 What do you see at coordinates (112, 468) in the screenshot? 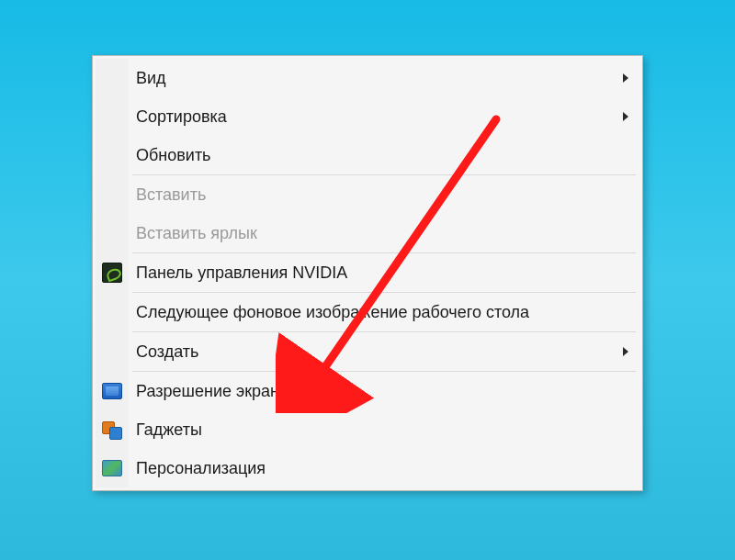
I see `personalize-icon` at bounding box center [112, 468].